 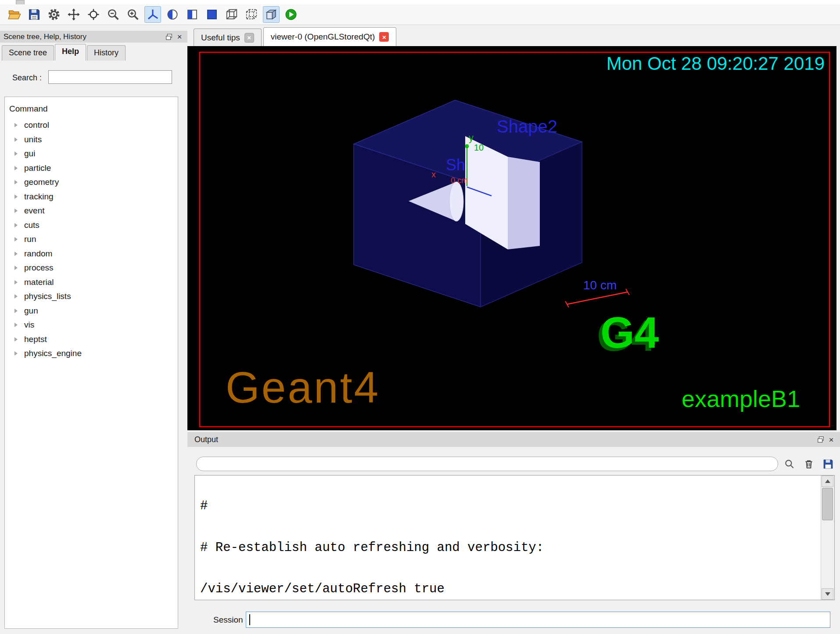 I want to click on g4-logo-text: G4, so click(x=630, y=332).